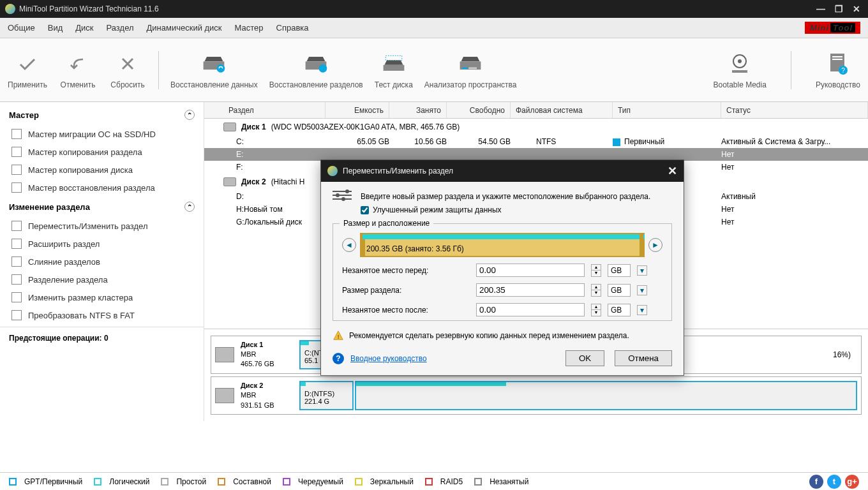  Describe the element at coordinates (655, 245) in the screenshot. I see `move-right-button: ►` at that location.